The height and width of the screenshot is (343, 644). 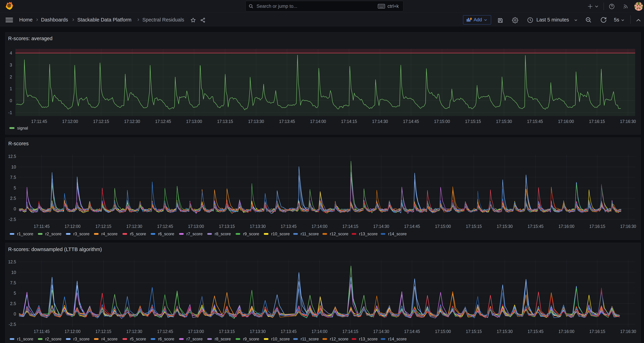 I want to click on svg-text: 4, so click(x=11, y=53).